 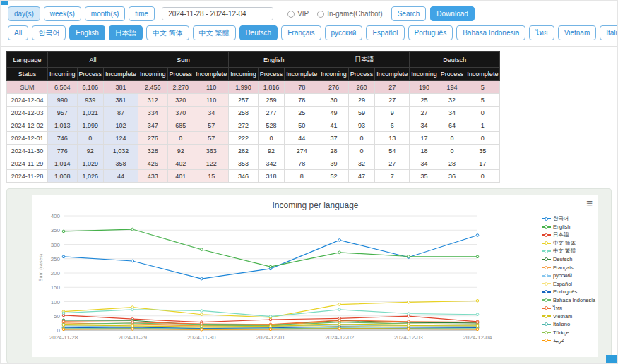 I want to click on table-cell: 401, so click(x=181, y=176).